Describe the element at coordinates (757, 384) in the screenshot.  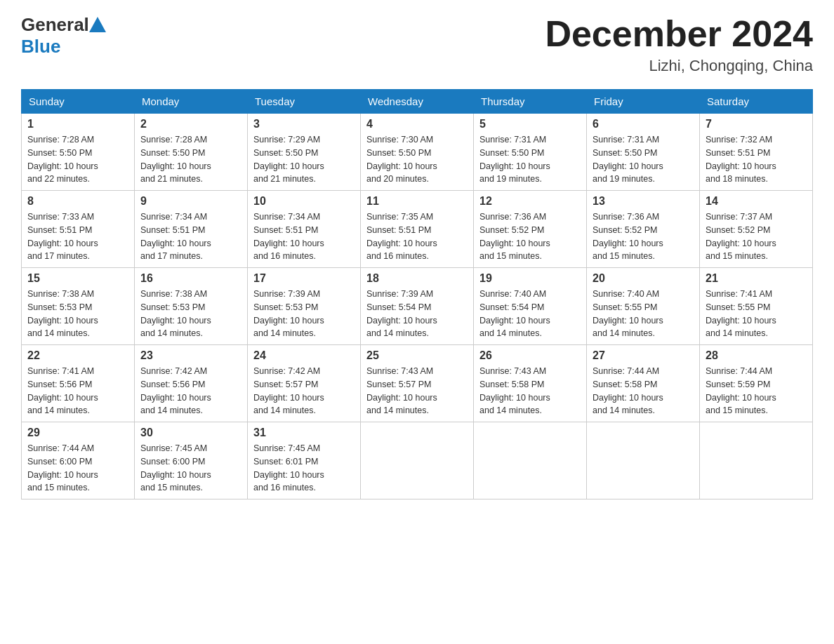
I see `table-cell: 28Sunrise: 7:44 AMSunset: 5:59 PMDayligh…` at that location.